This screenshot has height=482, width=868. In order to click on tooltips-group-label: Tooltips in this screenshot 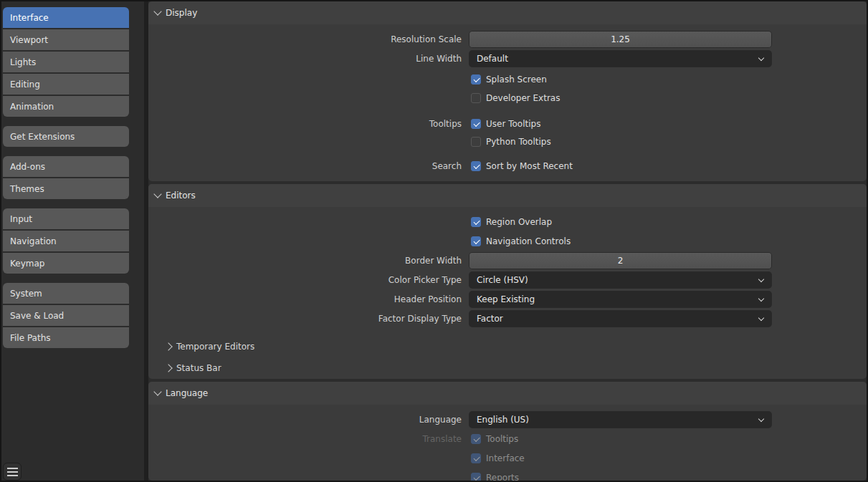, I will do `click(305, 124)`.